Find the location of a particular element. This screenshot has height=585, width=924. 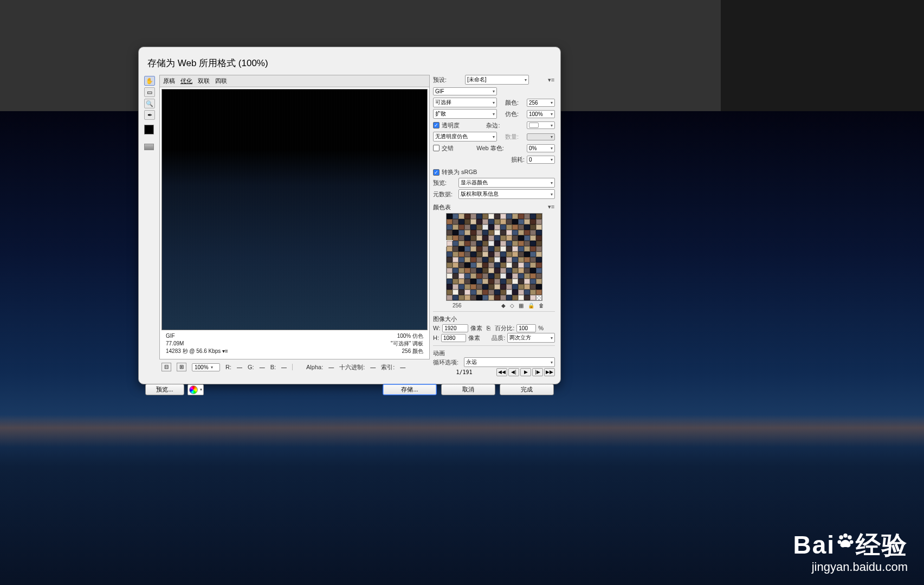

metadata-select: 版权和联系信息 is located at coordinates (507, 194).